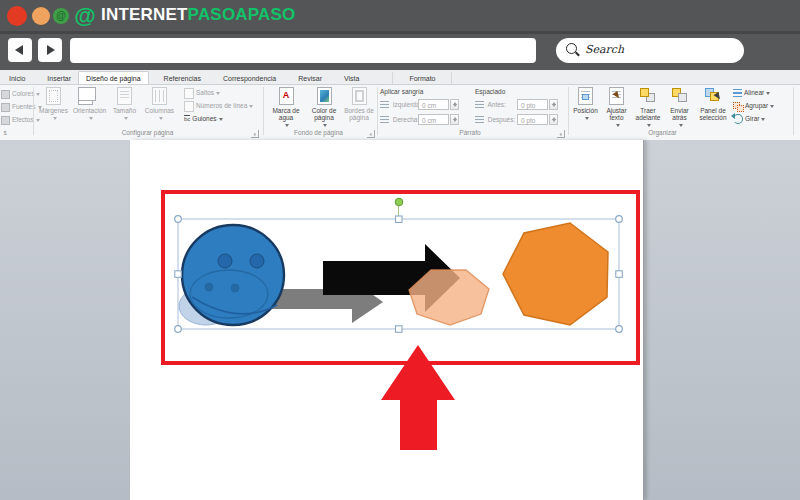 The height and width of the screenshot is (500, 800). What do you see at coordinates (124, 110) in the screenshot?
I see `tamano-label: Tamaño` at bounding box center [124, 110].